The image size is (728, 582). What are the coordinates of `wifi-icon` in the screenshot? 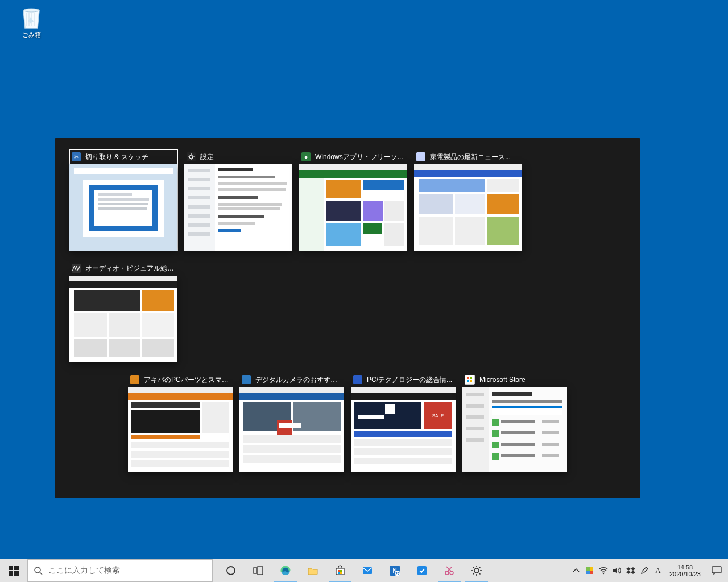 It's located at (603, 571).